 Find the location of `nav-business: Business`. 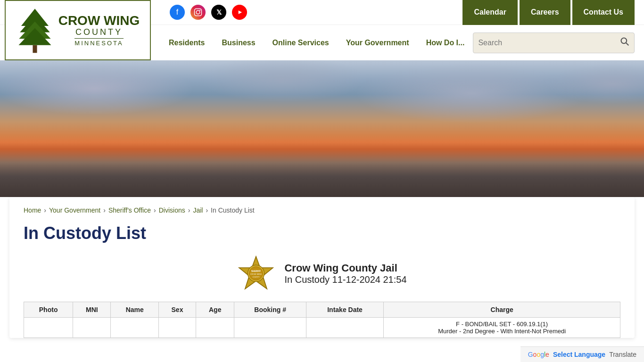

nav-business: Business is located at coordinates (239, 43).